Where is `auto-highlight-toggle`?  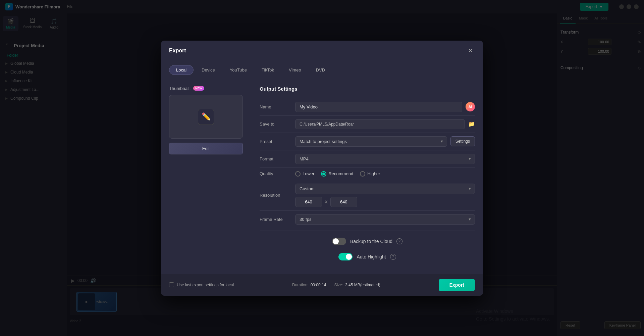 auto-highlight-toggle is located at coordinates (345, 257).